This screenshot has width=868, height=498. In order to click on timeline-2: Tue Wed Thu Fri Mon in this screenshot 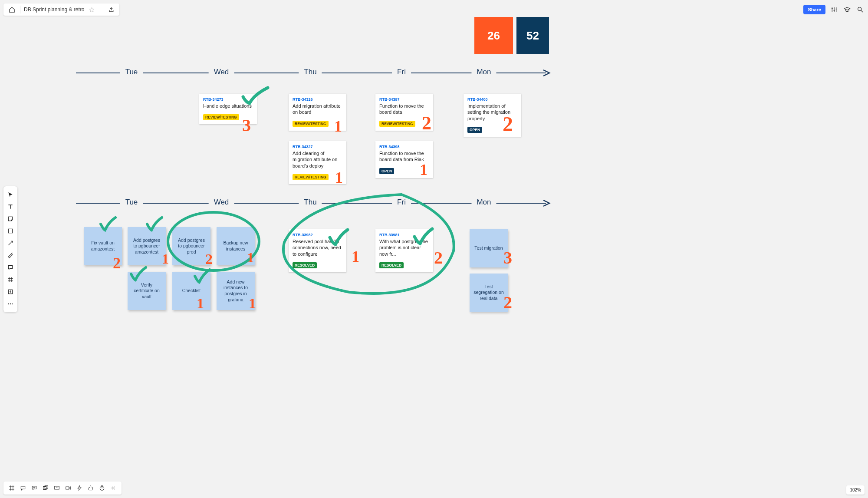, I will do `click(313, 203)`.